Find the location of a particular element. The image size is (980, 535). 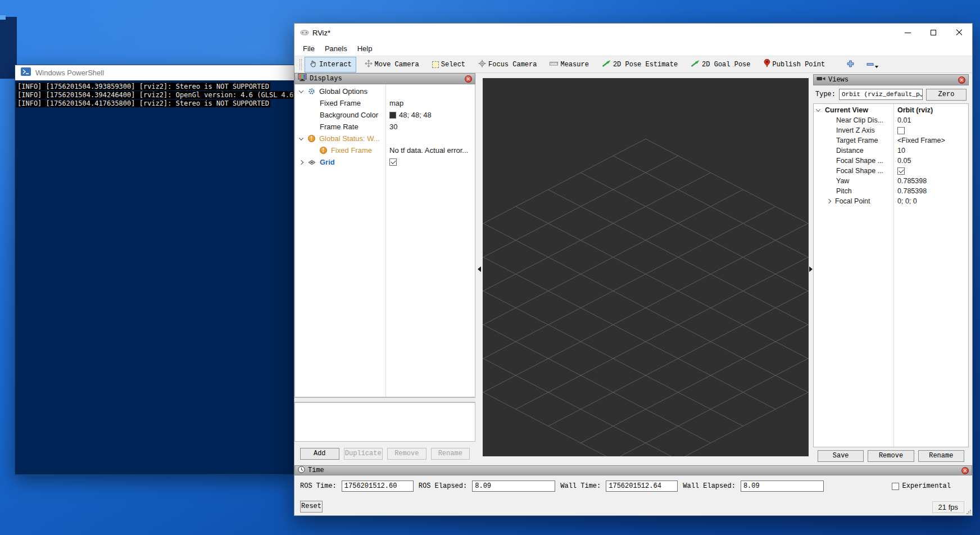

row-focal-shape-size: Focal Shape ... 0.05 is located at coordinates (891, 161).